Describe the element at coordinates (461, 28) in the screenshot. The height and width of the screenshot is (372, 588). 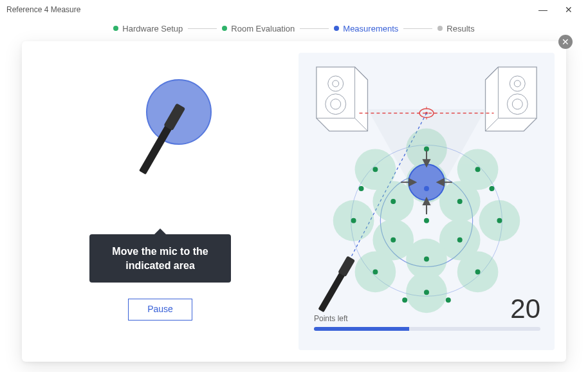
I see `step-label: Results` at that location.